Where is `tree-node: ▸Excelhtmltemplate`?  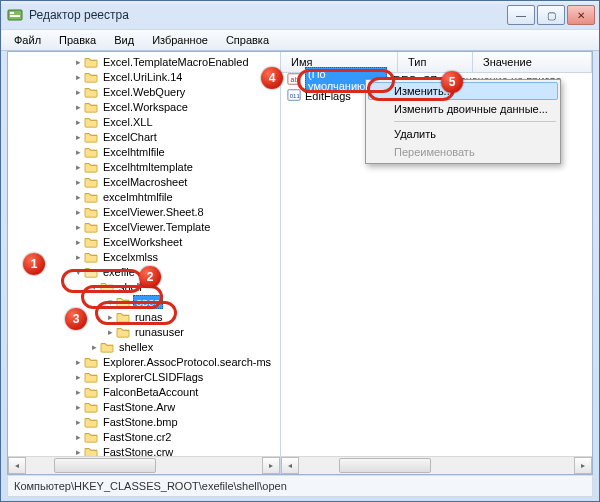
tree-node: ▸Excelhtmltemplate is located at coordinates (144, 166).